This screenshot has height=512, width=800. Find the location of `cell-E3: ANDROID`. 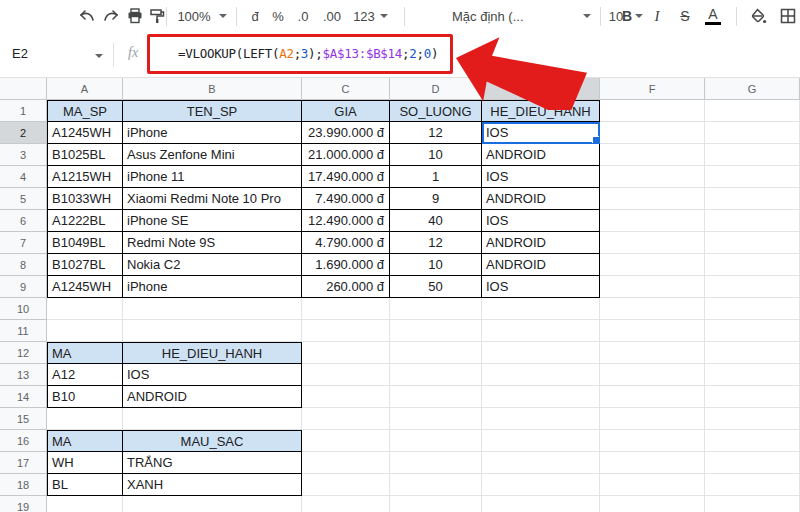

cell-E3: ANDROID is located at coordinates (541, 155).